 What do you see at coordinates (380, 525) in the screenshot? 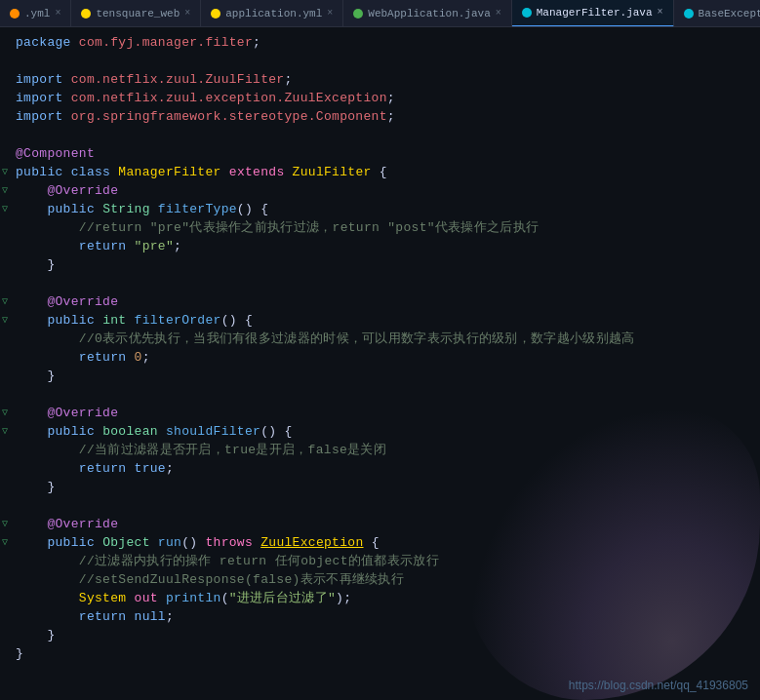
I see `code-line-override4: ▽ @Override` at bounding box center [380, 525].